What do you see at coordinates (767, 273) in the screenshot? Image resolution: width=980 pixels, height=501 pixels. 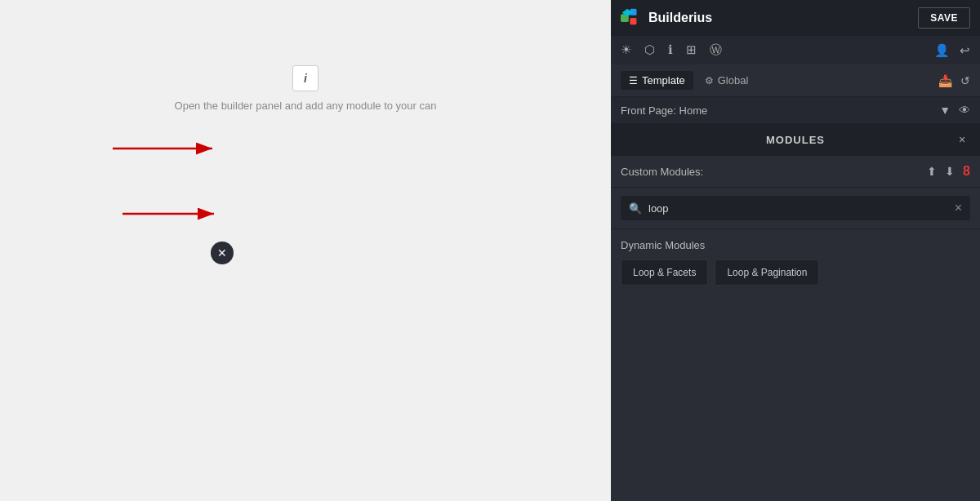 I see `module-item-loop-pagination: Loop & Pagination` at bounding box center [767, 273].